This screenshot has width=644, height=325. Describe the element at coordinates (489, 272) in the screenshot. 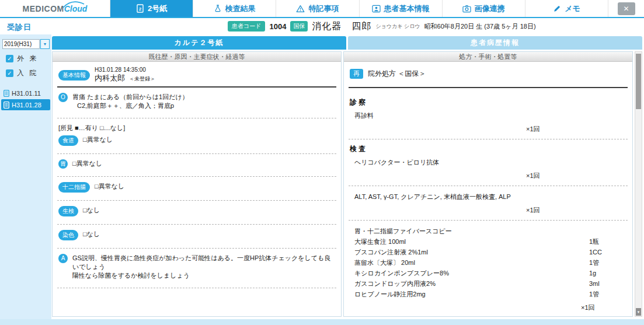

I see `order-item: キシロカインポンプスプレー8%1g` at that location.